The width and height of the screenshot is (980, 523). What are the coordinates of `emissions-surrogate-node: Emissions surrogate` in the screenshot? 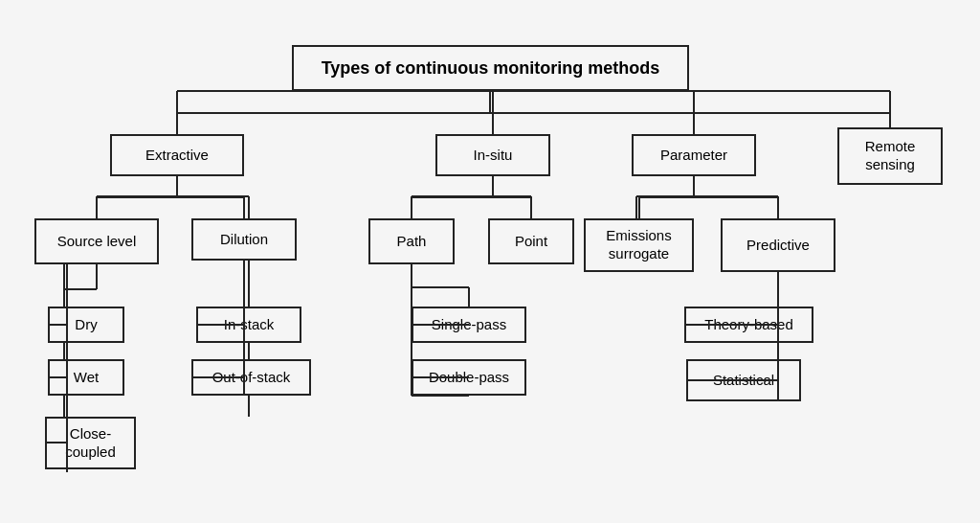 It's located at (639, 245).